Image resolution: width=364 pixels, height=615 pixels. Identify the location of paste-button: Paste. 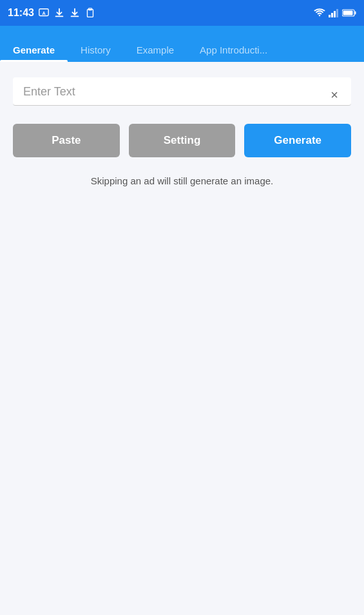
(66, 141).